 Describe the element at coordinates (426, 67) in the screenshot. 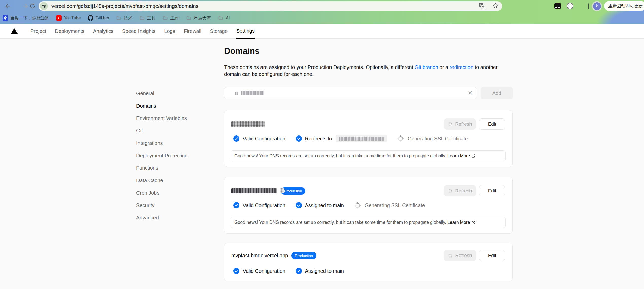

I see `git-branch-link: Git branch` at that location.